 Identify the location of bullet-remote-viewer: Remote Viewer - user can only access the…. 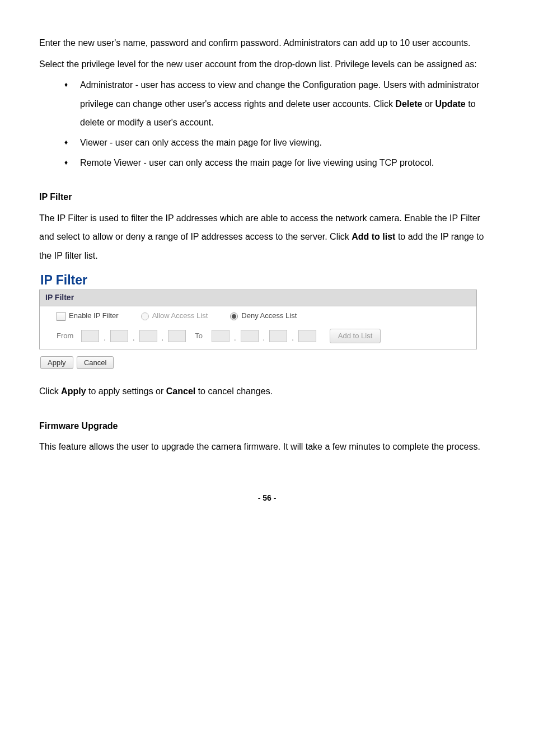
(280, 163).